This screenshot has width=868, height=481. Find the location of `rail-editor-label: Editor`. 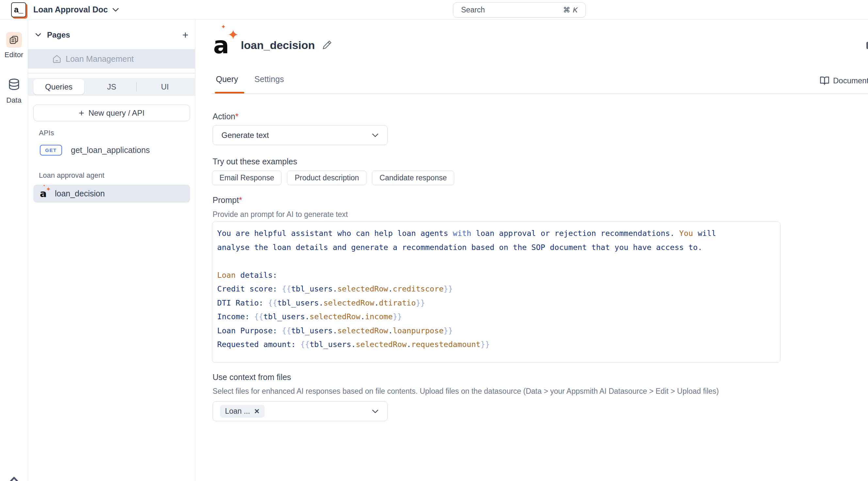

rail-editor-label: Editor is located at coordinates (14, 55).